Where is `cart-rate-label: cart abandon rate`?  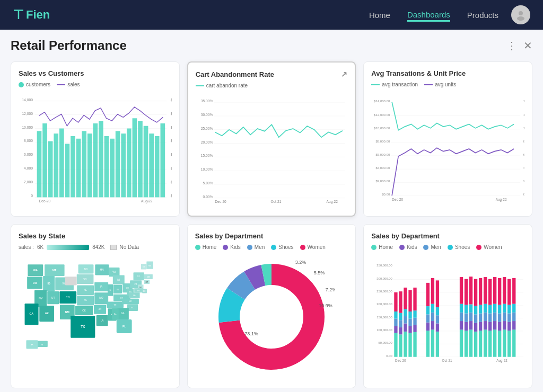 cart-rate-label: cart abandon rate is located at coordinates (227, 86).